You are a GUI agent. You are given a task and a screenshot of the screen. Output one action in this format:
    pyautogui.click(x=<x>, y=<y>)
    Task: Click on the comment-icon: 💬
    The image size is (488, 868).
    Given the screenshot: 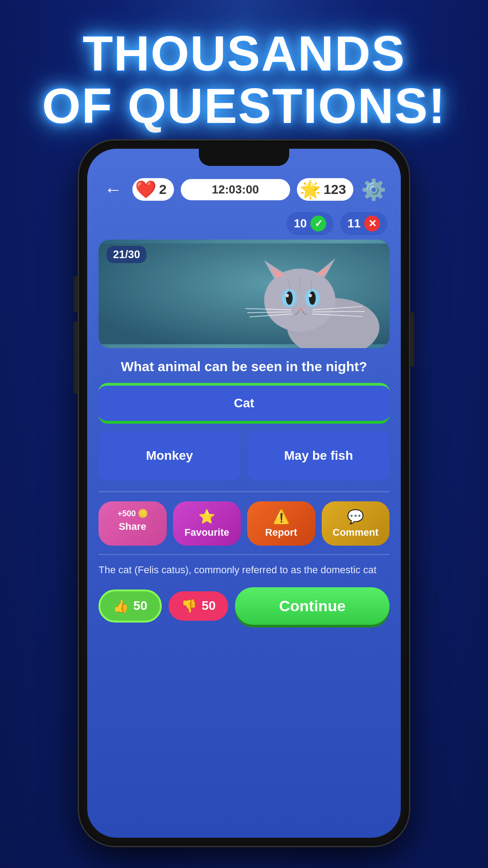 What is the action you would take?
    pyautogui.click(x=355, y=516)
    